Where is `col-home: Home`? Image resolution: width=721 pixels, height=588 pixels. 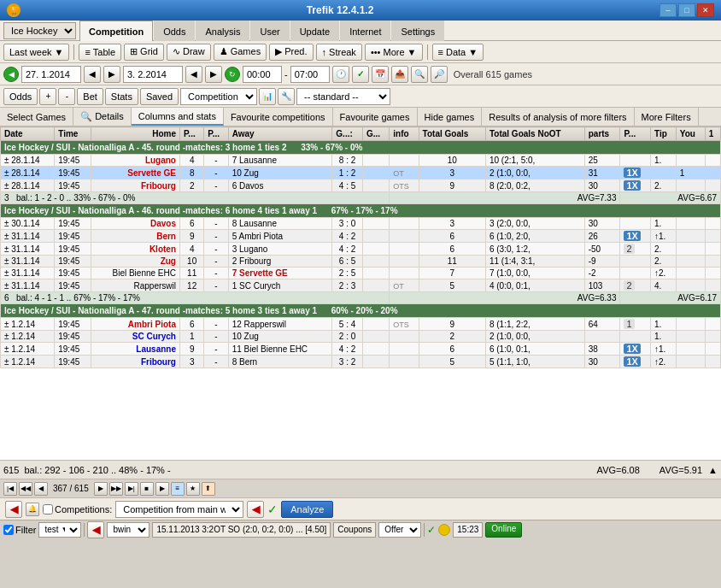
col-home: Home is located at coordinates (135, 134).